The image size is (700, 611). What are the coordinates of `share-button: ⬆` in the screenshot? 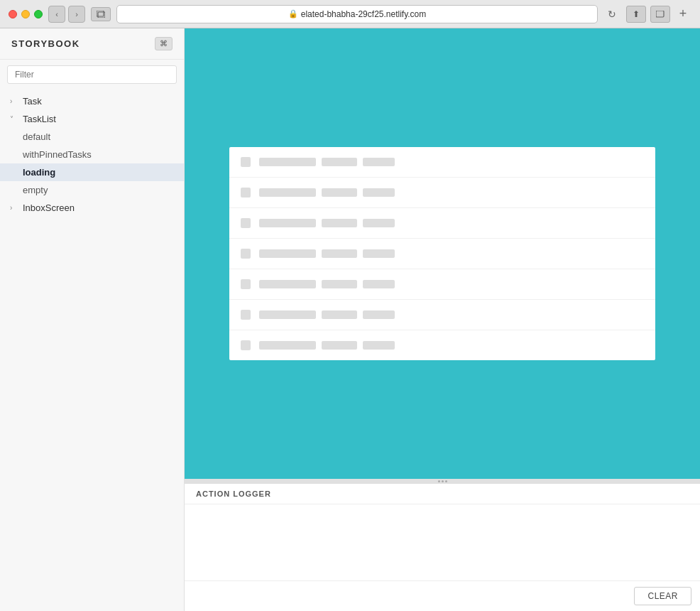 It's located at (636, 14).